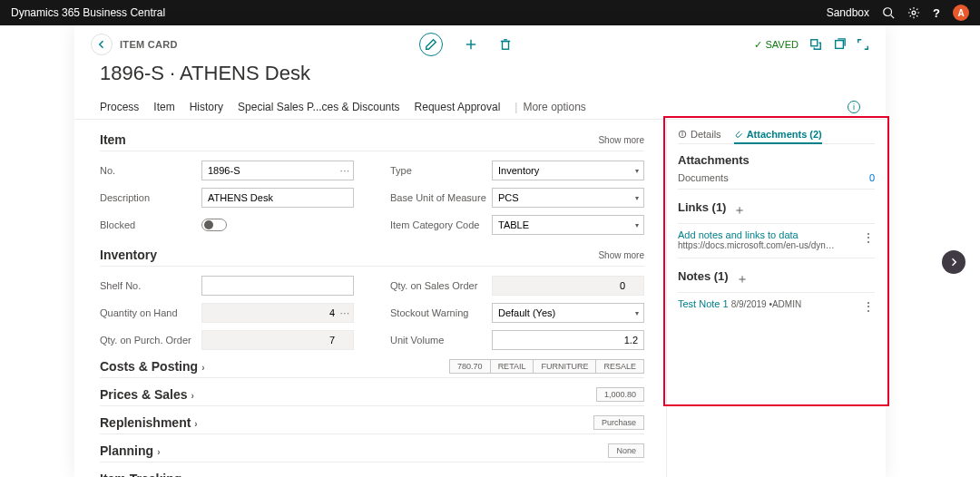 Image resolution: width=980 pixels, height=477 pixels. I want to click on tab-details: Details, so click(700, 134).